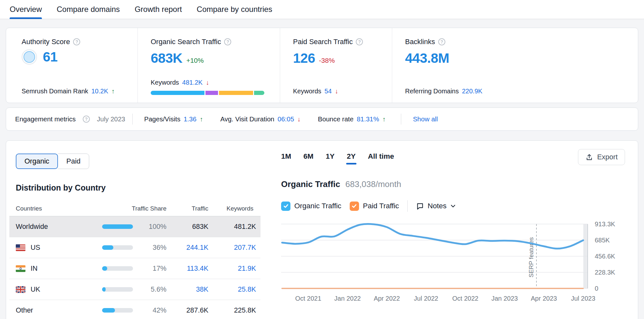 The width and height of the screenshot is (644, 319). I want to click on traffic-value: 244.1K, so click(187, 248).